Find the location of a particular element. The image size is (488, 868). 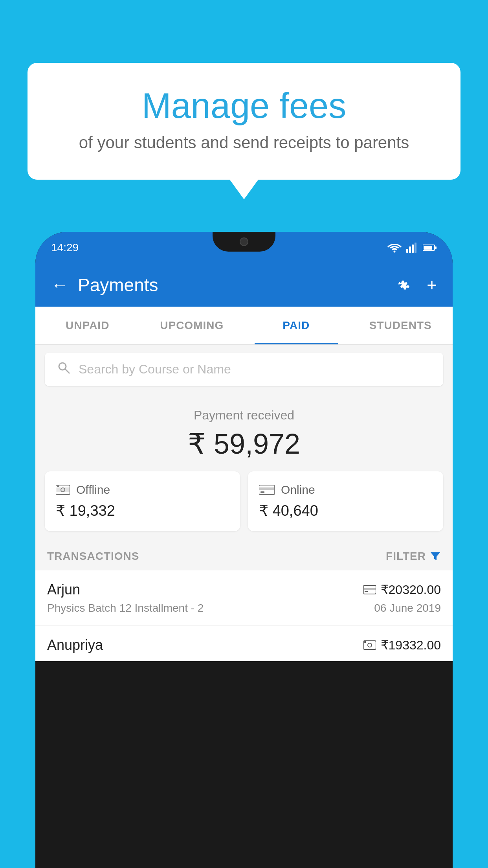

header-right: + is located at coordinates (416, 285).